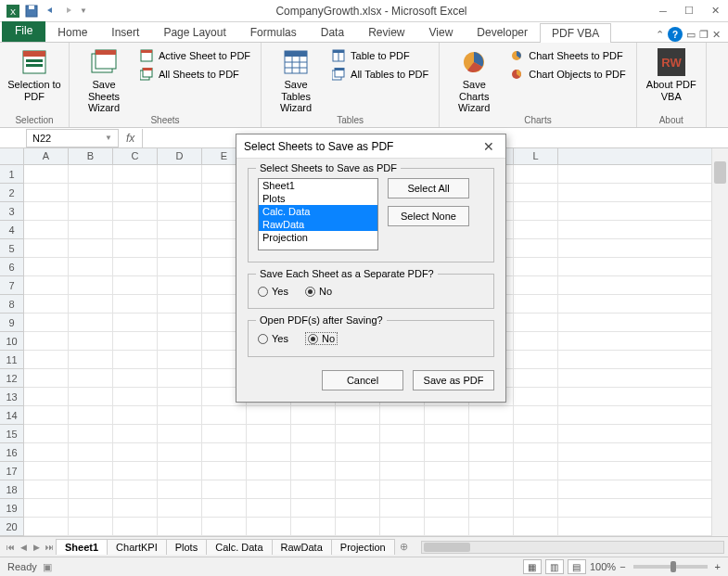  I want to click on row-header: 2, so click(11, 193).